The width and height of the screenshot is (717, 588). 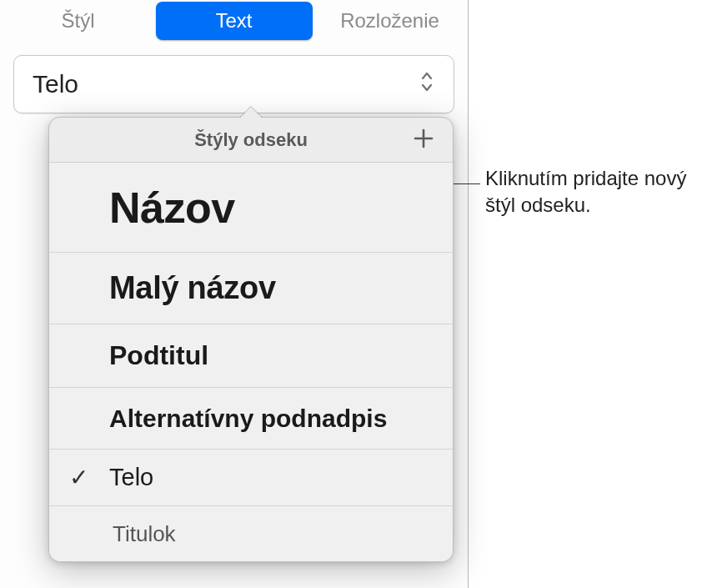 What do you see at coordinates (251, 534) in the screenshot?
I see `style-item-caption: Titulok` at bounding box center [251, 534].